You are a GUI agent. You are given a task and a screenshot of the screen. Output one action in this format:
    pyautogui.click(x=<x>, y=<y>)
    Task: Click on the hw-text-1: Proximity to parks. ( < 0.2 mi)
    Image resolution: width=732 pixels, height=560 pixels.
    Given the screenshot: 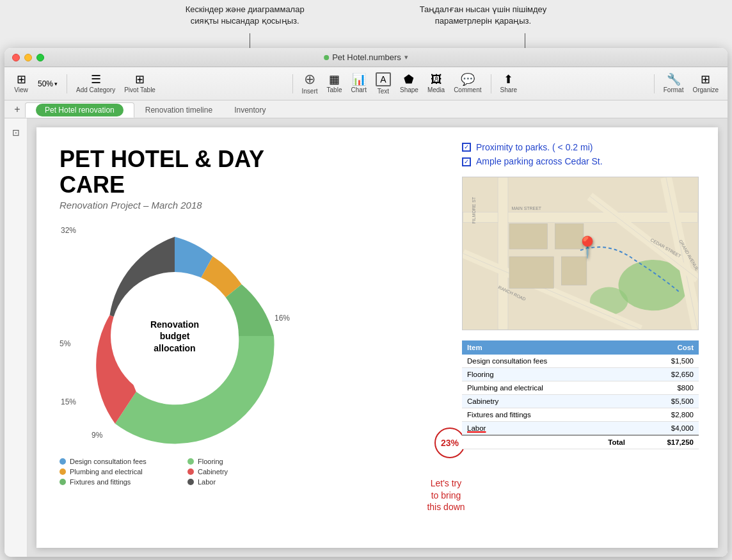 What is the action you would take?
    pyautogui.click(x=534, y=147)
    